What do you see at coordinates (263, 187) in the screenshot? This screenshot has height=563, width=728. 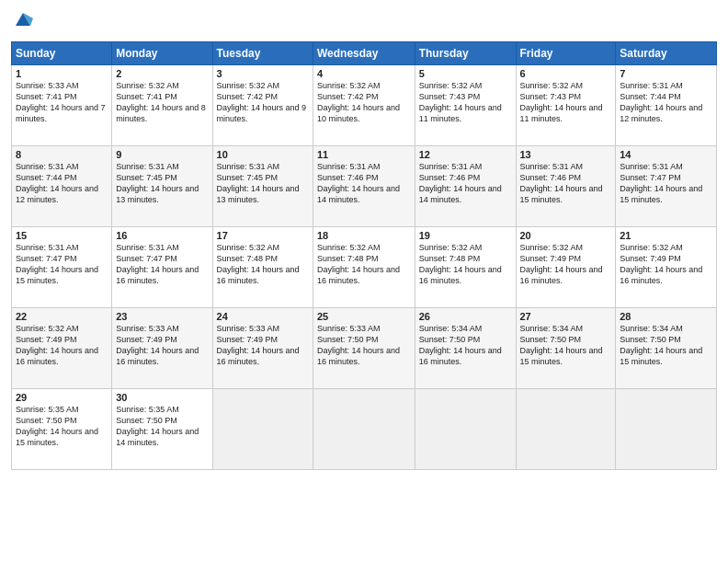 I see `table-row: 10 Sunrise: 5:31 AMSunset: 7:45 PMDaylig…` at bounding box center [263, 187].